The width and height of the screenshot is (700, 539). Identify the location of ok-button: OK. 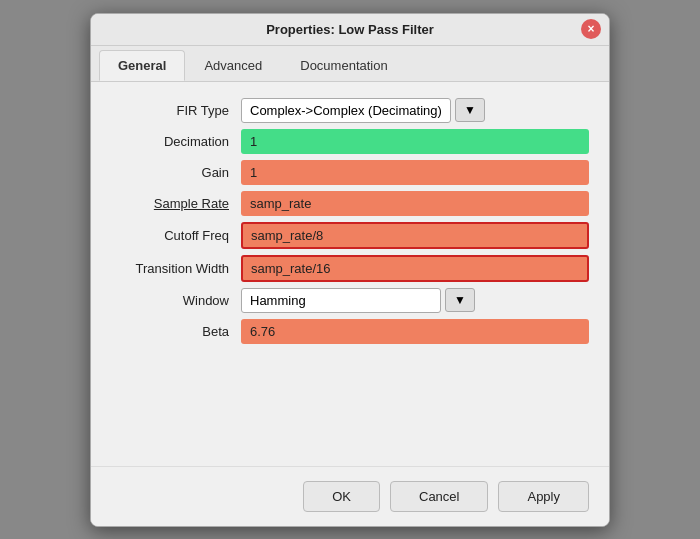
(342, 496).